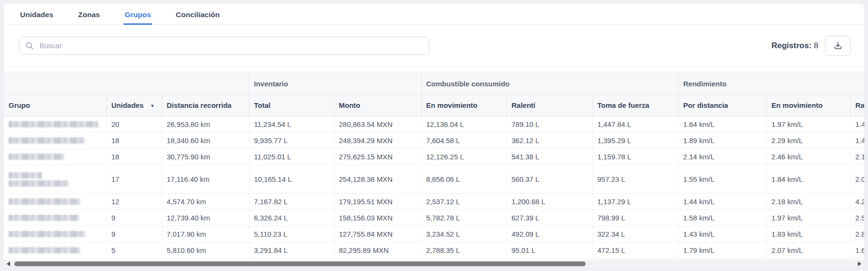 The height and width of the screenshot is (271, 868). Describe the element at coordinates (378, 105) in the screenshot. I see `column-header-4: Monto` at that location.